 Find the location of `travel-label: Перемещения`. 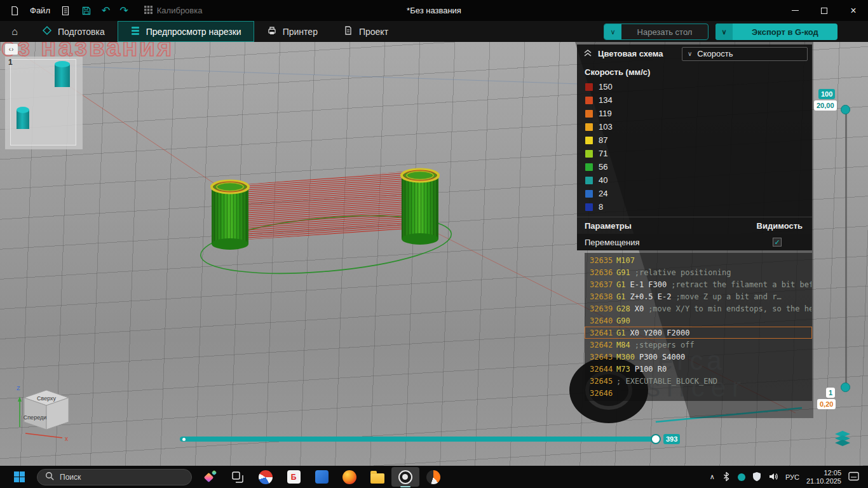

travel-label: Перемещения is located at coordinates (612, 243).